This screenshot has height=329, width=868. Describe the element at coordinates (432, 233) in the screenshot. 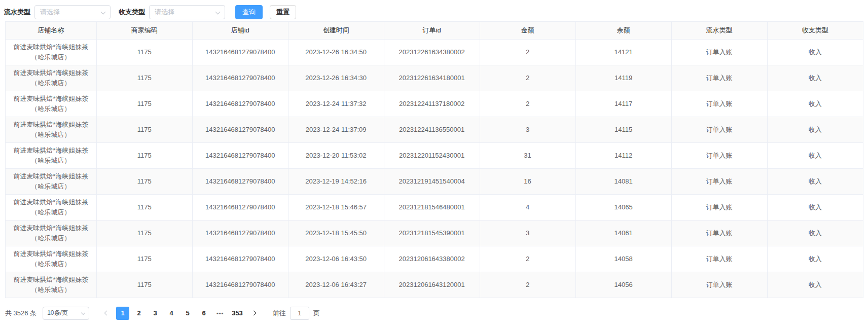

I see `table-cell: 202312181545390001` at that location.